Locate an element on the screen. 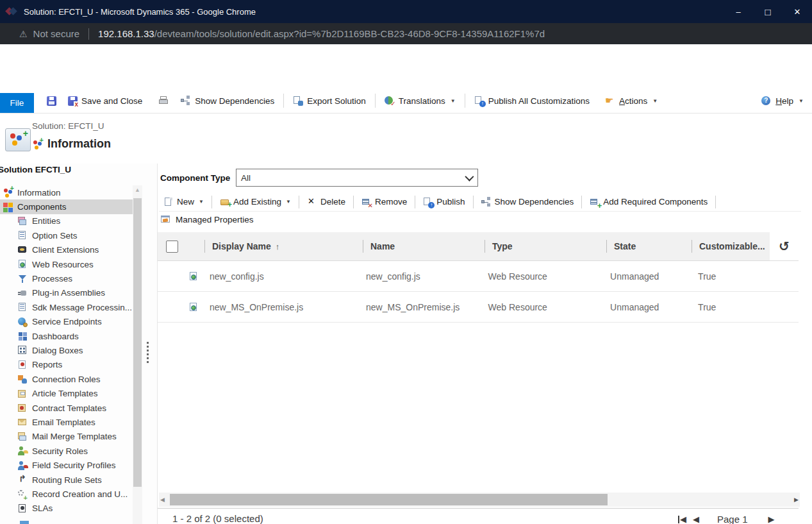 The width and height of the screenshot is (812, 524). sidebar-item-security-roles: Security Roles is located at coordinates (67, 451).